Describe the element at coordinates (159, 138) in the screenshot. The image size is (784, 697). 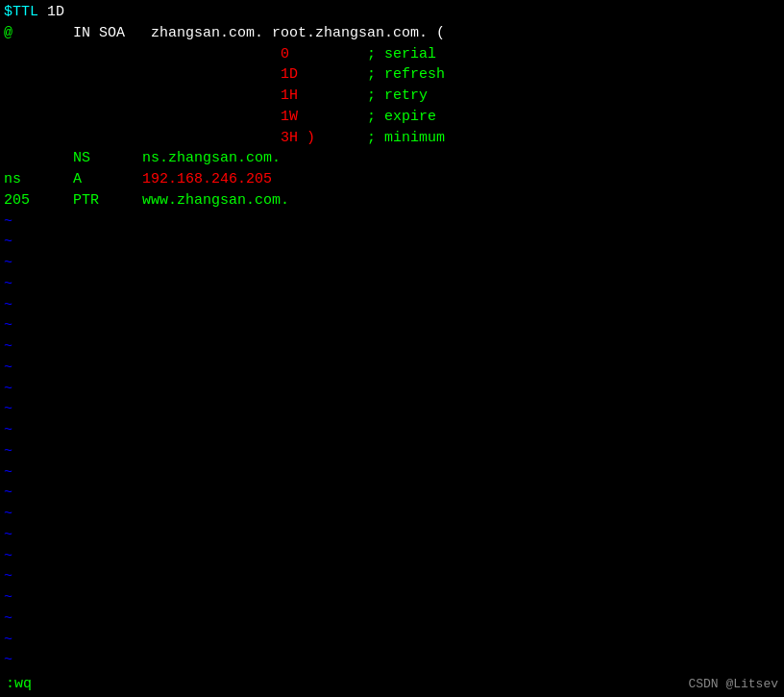
I see `minimum-value: 3H )` at that location.